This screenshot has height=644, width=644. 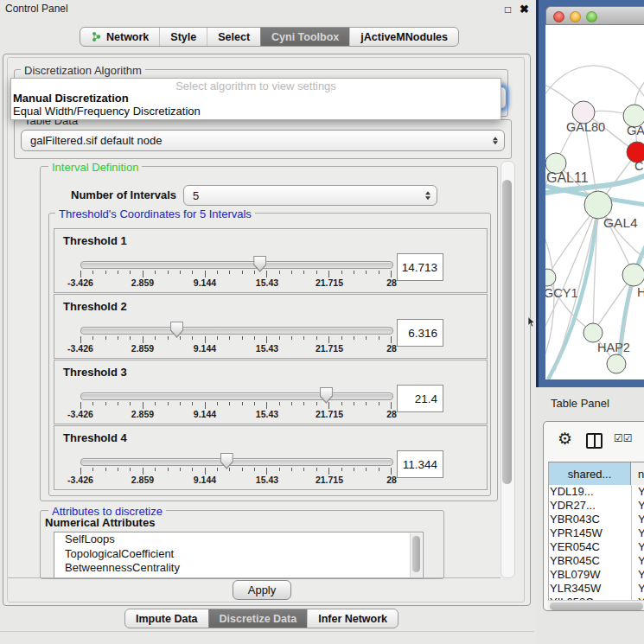 What do you see at coordinates (420, 399) in the screenshot?
I see `threshold-value-field: 21.4` at bounding box center [420, 399].